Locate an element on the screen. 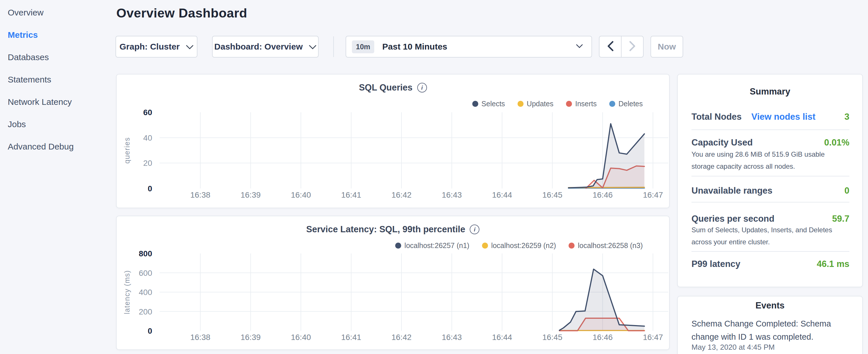  sidebar-item-overview: Overview is located at coordinates (59, 17).